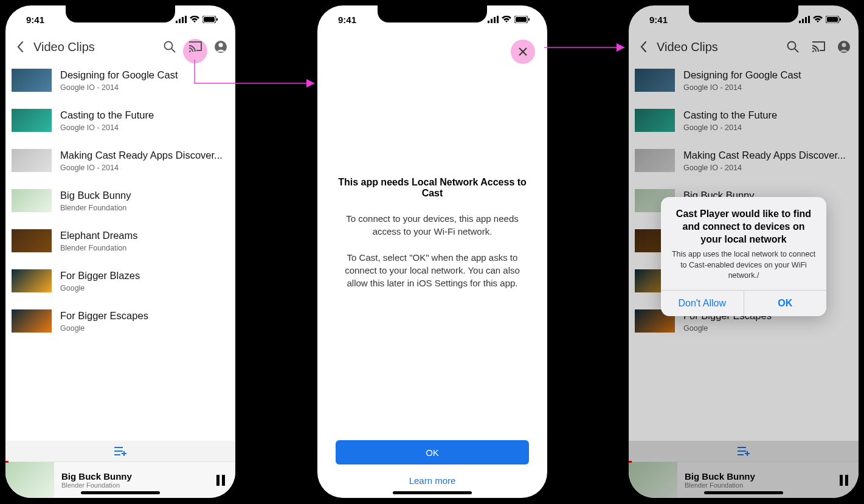  Describe the element at coordinates (35, 19) in the screenshot. I see `status-time: 9:41` at that location.